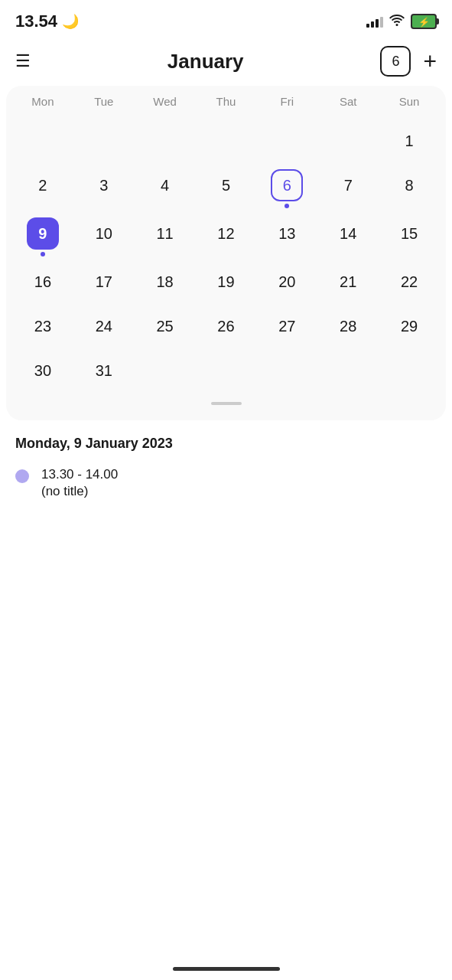  What do you see at coordinates (226, 103) in the screenshot?
I see `day-headers: Mon Tue Wed Thu Fri Sat Sun` at bounding box center [226, 103].